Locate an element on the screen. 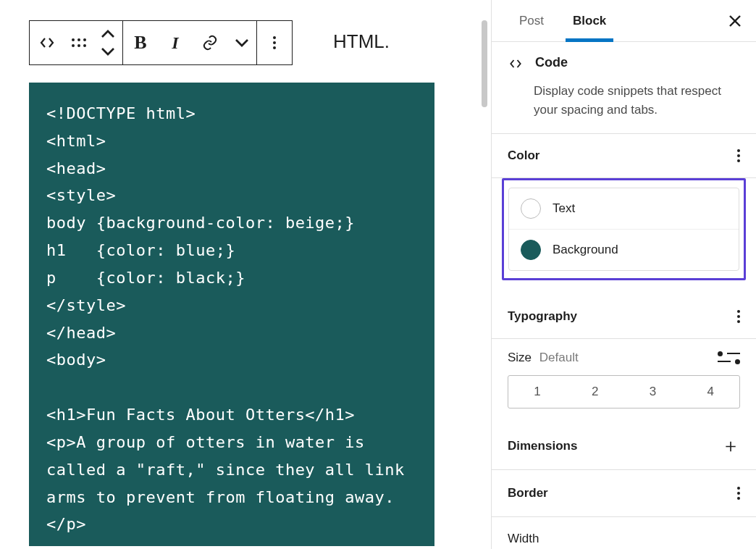 The image size is (756, 549). dimensions-panel-title: Dimensions is located at coordinates (542, 446).